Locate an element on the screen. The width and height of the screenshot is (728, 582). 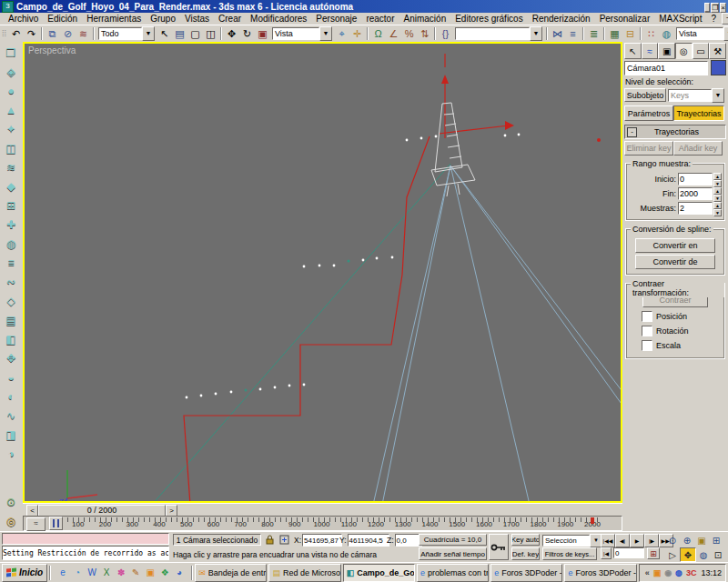
trajectory-key-mark is located at coordinates (592, 520).